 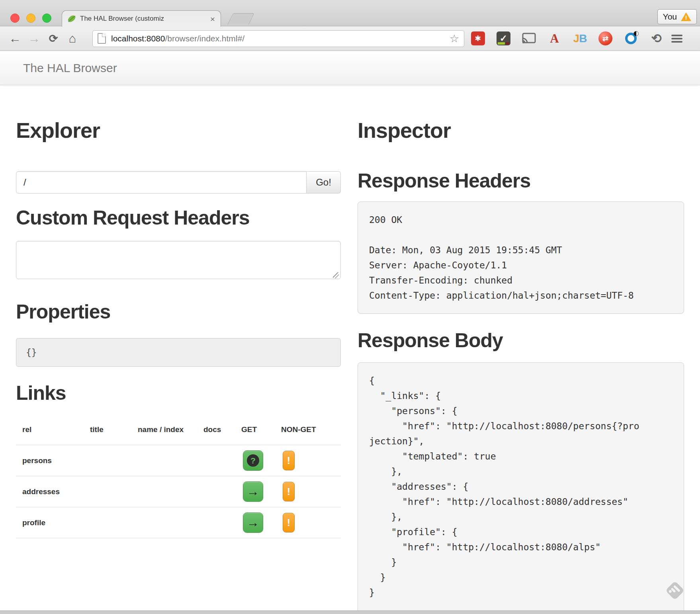 What do you see at coordinates (145, 19) in the screenshot?
I see `tab-title: The HAL Browser (customiz` at bounding box center [145, 19].